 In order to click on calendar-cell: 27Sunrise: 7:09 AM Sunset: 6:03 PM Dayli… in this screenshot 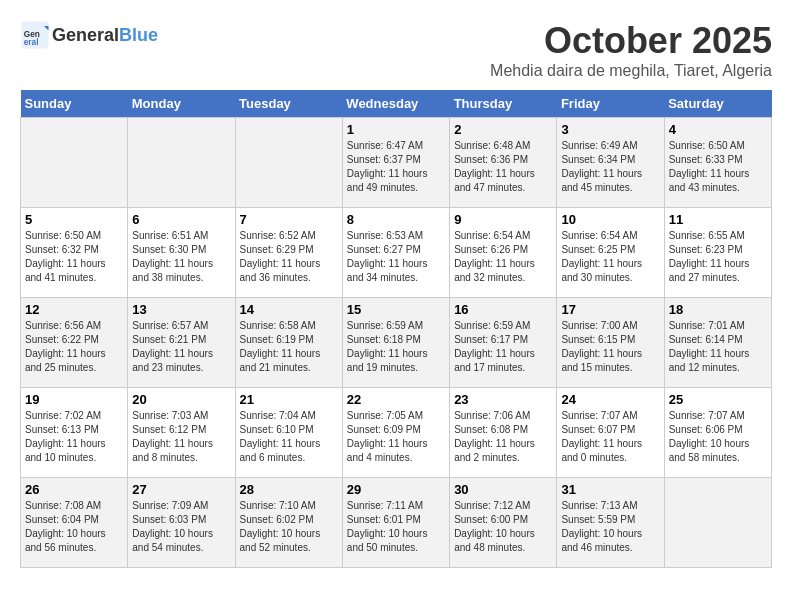, I will do `click(182, 523)`.